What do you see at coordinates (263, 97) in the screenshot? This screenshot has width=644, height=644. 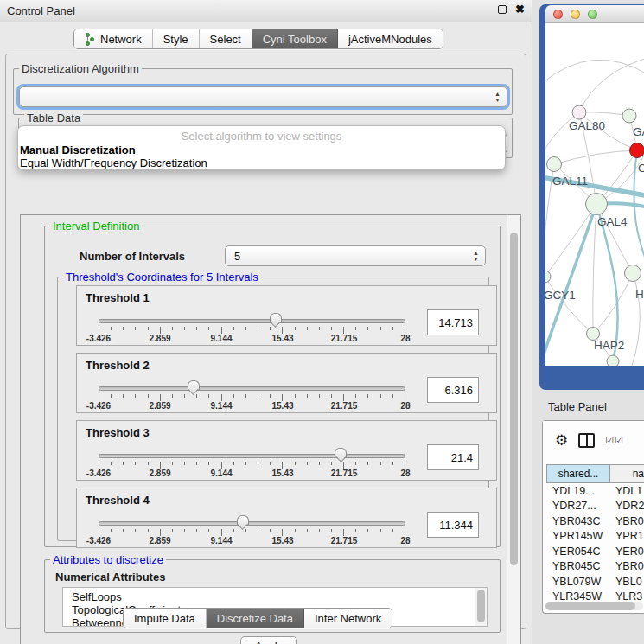 I see `algorithm-combo: ▲▼` at bounding box center [263, 97].